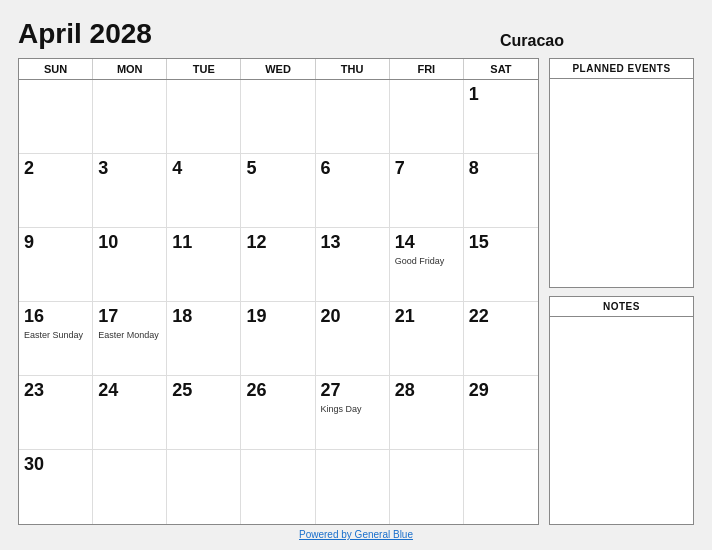 The width and height of the screenshot is (712, 550). I want to click on holiday-label: Easter Monday, so click(128, 336).